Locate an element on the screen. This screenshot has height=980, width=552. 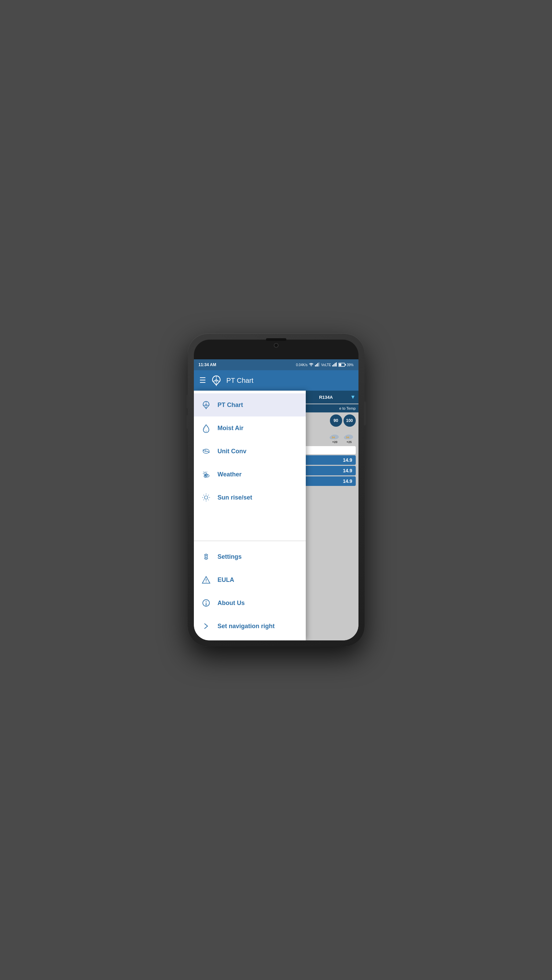
battery-percent: 39% is located at coordinates (350, 365).